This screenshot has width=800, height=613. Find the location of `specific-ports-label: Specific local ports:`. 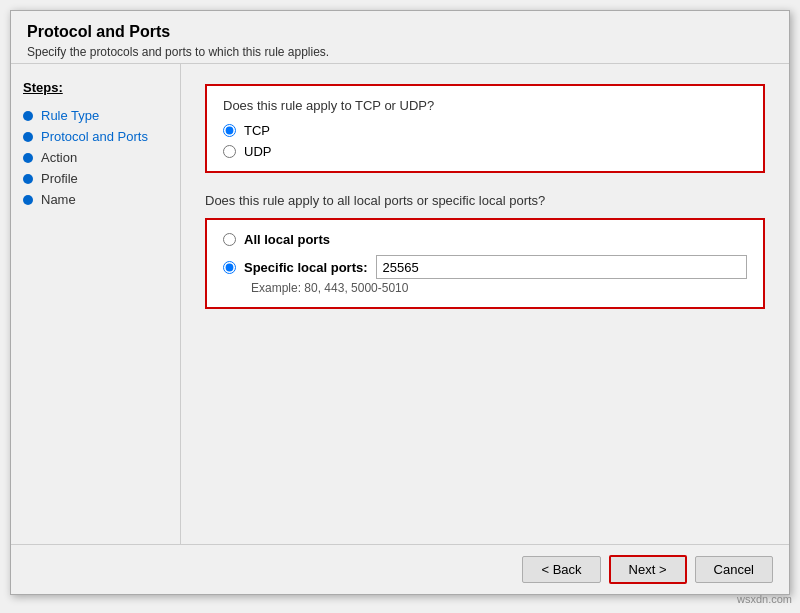

specific-ports-label: Specific local ports: is located at coordinates (306, 268).